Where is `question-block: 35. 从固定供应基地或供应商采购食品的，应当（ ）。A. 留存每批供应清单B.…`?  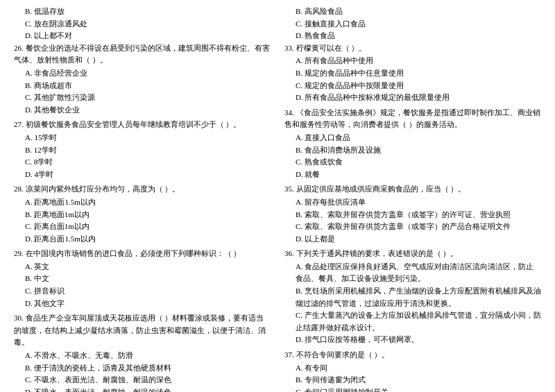 question-block: 35. 从固定供应基地或供应商采购食品的，应当（ ）。A. 留存每批供应清单B.… is located at coordinates (413, 214).